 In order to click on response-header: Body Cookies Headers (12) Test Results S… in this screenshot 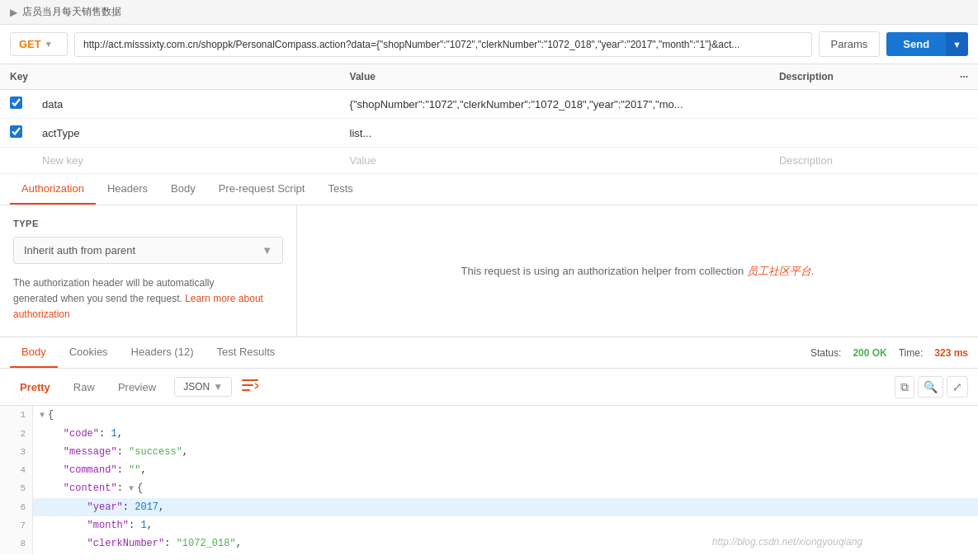, I will do `click(489, 353)`.